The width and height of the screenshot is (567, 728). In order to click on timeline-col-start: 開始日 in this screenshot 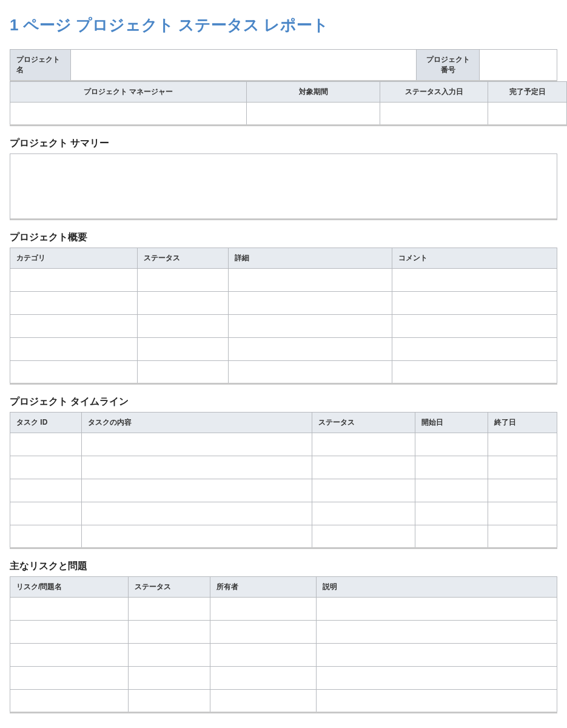, I will do `click(452, 423)`.